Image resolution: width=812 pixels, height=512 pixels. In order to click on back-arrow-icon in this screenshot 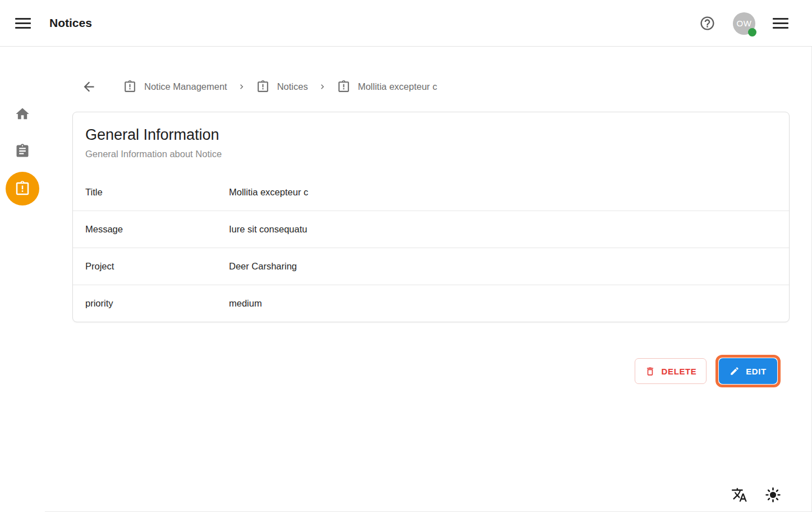, I will do `click(89, 86)`.